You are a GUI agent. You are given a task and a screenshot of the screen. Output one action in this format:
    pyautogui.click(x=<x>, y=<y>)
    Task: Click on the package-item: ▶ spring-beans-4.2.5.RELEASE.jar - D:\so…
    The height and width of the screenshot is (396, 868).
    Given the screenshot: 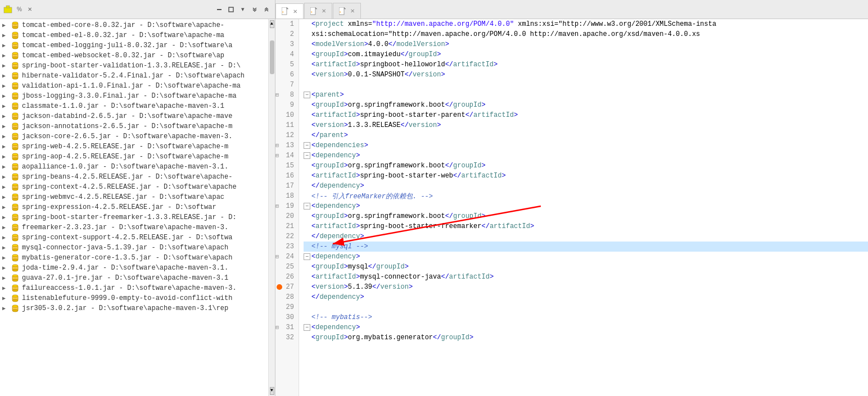 What is the action you would take?
    pyautogui.click(x=134, y=177)
    